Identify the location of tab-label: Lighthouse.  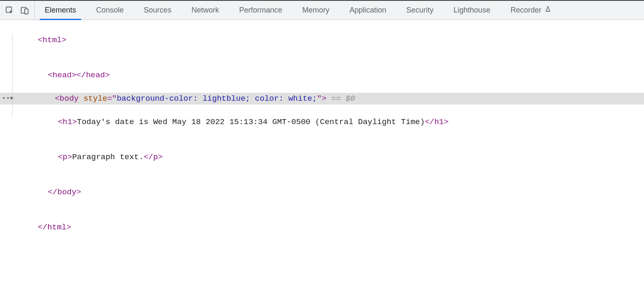
(472, 10).